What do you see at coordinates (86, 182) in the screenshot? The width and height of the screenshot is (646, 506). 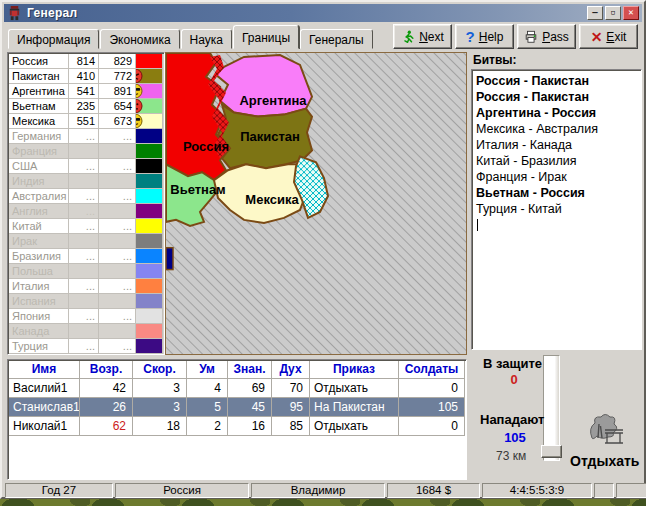 I see `country-row-8: Индия` at bounding box center [86, 182].